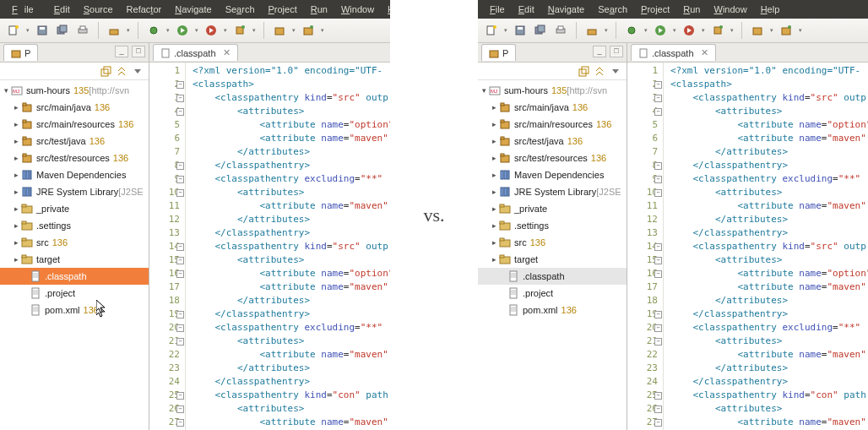  Describe the element at coordinates (26, 9) in the screenshot. I see `menu-file: File` at that location.